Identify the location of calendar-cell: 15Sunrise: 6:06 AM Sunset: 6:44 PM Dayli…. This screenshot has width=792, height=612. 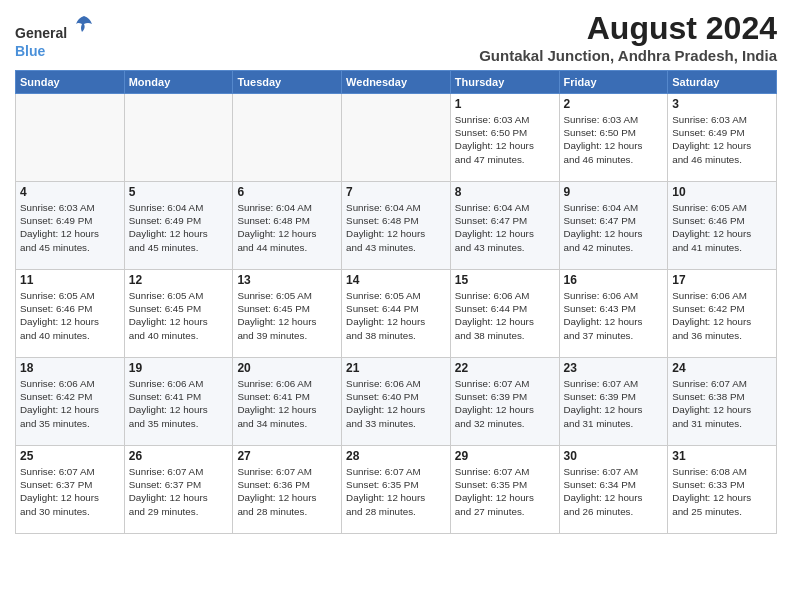
(504, 314).